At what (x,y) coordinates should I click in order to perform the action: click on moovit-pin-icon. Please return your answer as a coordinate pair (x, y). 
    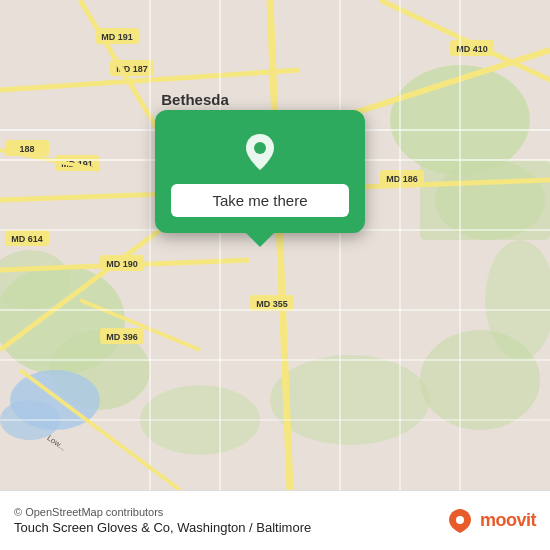
    Looking at the image, I should click on (460, 521).